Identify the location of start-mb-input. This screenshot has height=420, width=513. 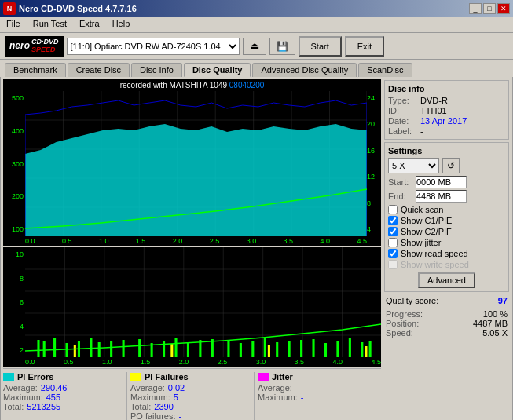
(442, 182).